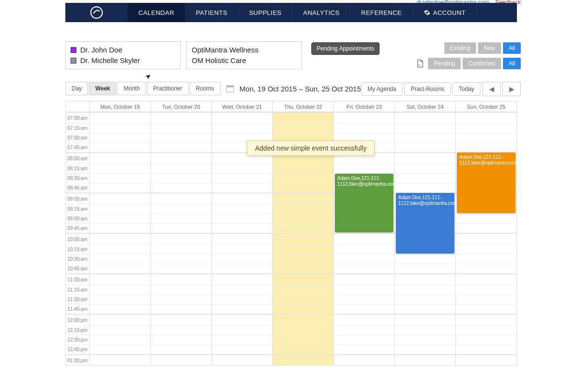 The height and width of the screenshot is (368, 588). What do you see at coordinates (481, 63) in the screenshot?
I see `filter-status-confirmed: Confirmed` at bounding box center [481, 63].